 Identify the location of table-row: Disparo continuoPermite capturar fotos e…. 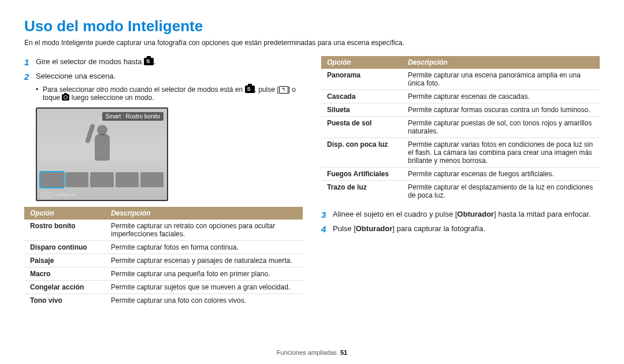
(164, 247).